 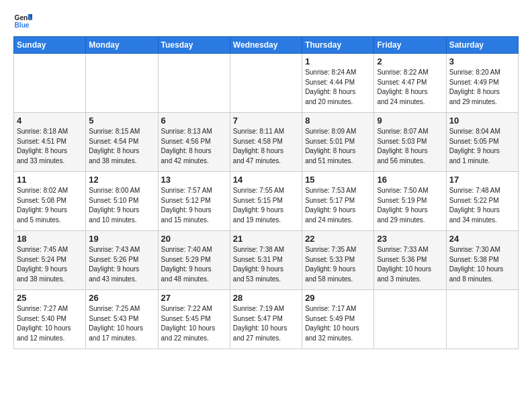 I want to click on week-row-4: 18Sunrise: 7:45 AMSunset: 5:24 PMDayligh…, so click(x=266, y=261).